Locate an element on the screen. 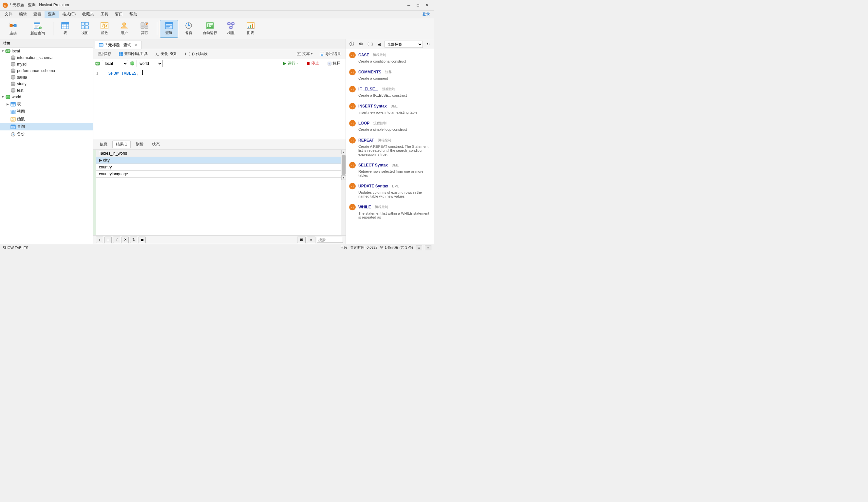  sidebar-item-sakila: sakila is located at coordinates (46, 77).